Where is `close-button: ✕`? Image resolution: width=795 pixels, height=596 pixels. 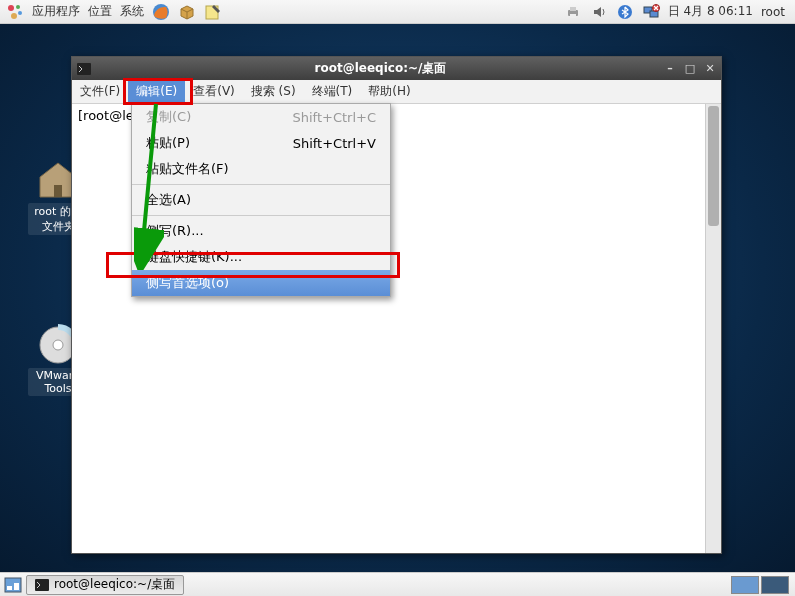
close-button: ✕ is located at coordinates (710, 69).